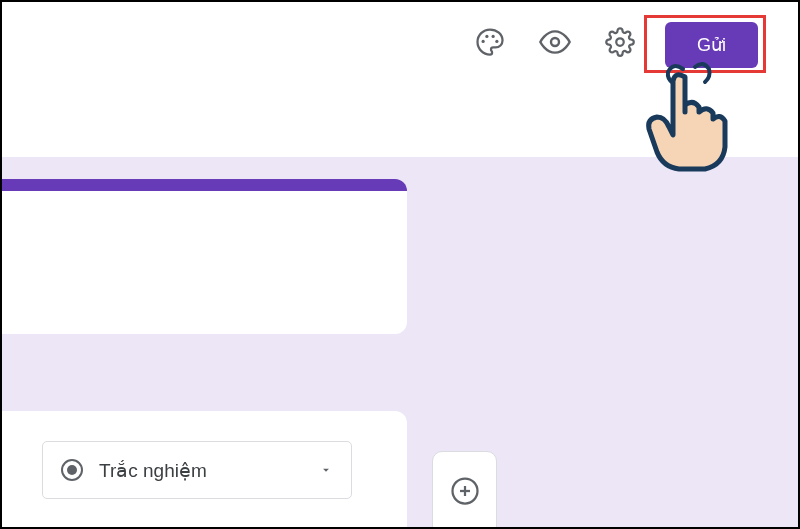 The image size is (800, 529). What do you see at coordinates (465, 491) in the screenshot?
I see `add-question-button` at bounding box center [465, 491].